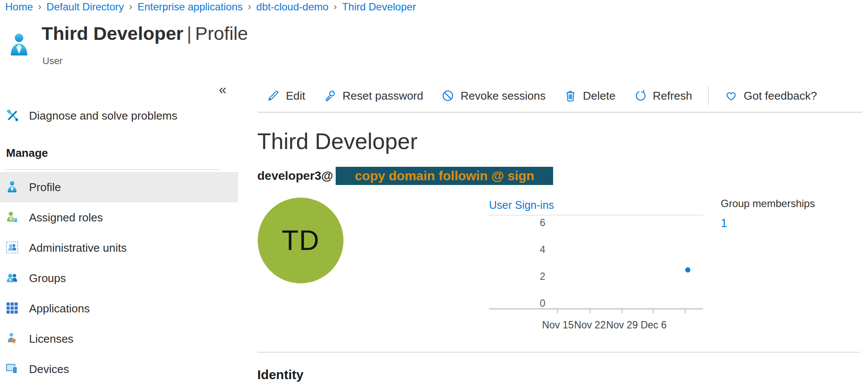 This screenshot has height=383, width=868. I want to click on signin-data-point, so click(688, 270).